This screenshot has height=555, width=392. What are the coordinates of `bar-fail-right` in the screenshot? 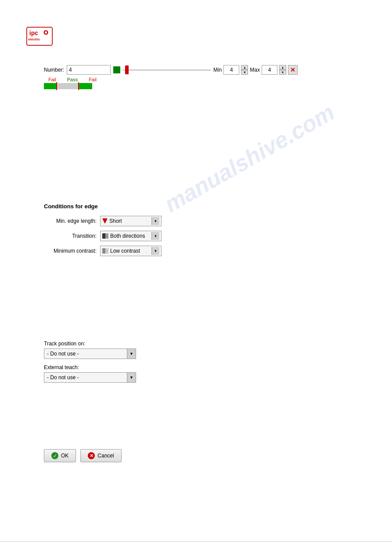 It's located at (86, 86).